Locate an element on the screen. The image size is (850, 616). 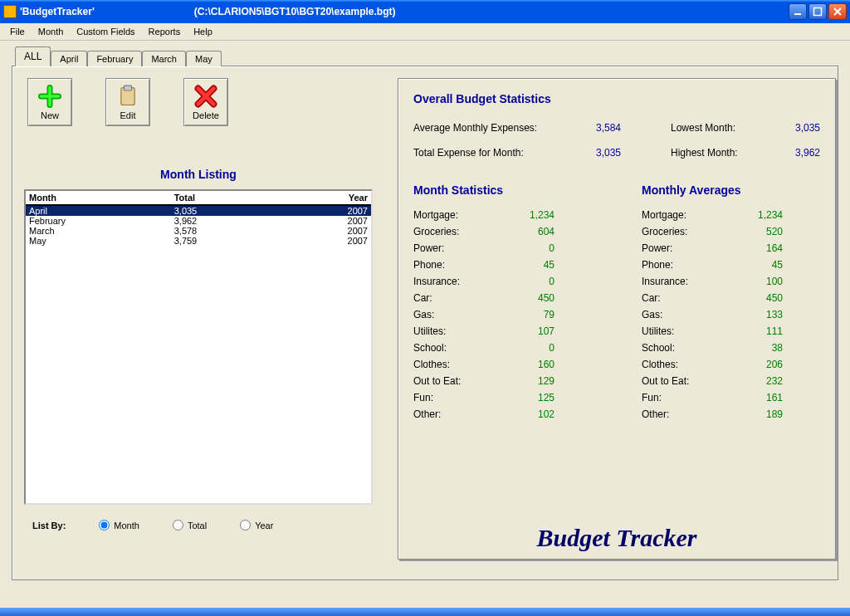
listby-group: List By: Month Total Year is located at coordinates (198, 525).